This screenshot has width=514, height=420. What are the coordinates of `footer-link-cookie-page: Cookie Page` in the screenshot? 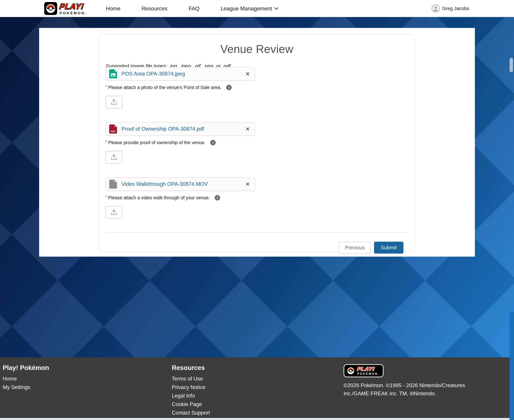 It's located at (258, 404).